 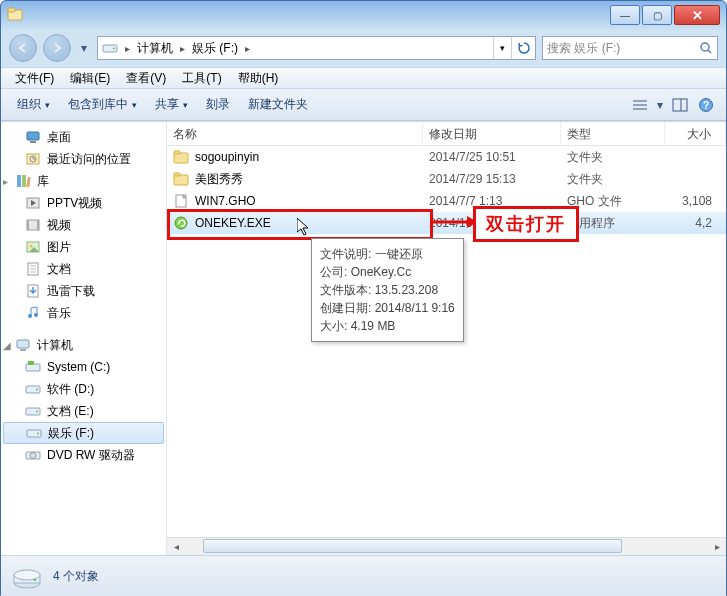 I want to click on toolbar-share: 共享▾, so click(x=172, y=105).